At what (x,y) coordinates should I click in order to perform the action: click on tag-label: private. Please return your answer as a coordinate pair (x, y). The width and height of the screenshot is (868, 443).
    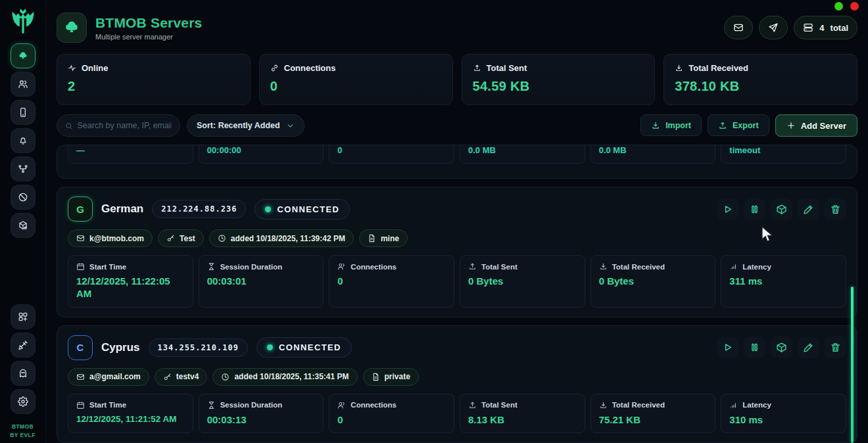
    Looking at the image, I should click on (397, 377).